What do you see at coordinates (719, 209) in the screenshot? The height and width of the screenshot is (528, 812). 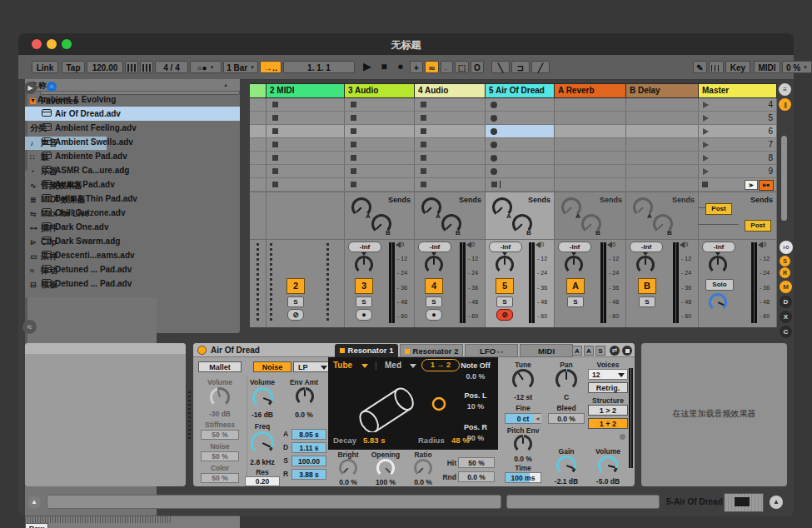 I see `send-a-post-button: Post` at bounding box center [719, 209].